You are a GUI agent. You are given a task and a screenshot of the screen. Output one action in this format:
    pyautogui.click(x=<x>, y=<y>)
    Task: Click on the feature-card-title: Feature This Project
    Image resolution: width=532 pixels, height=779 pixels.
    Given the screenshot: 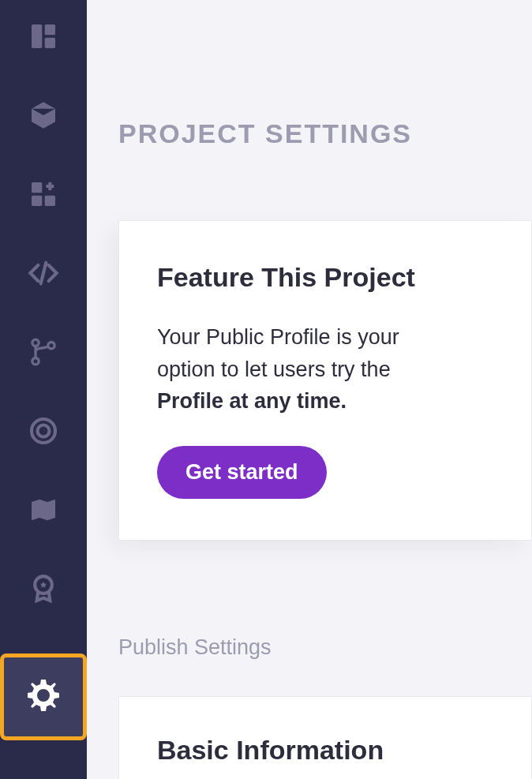 What is the action you would take?
    pyautogui.click(x=325, y=278)
    